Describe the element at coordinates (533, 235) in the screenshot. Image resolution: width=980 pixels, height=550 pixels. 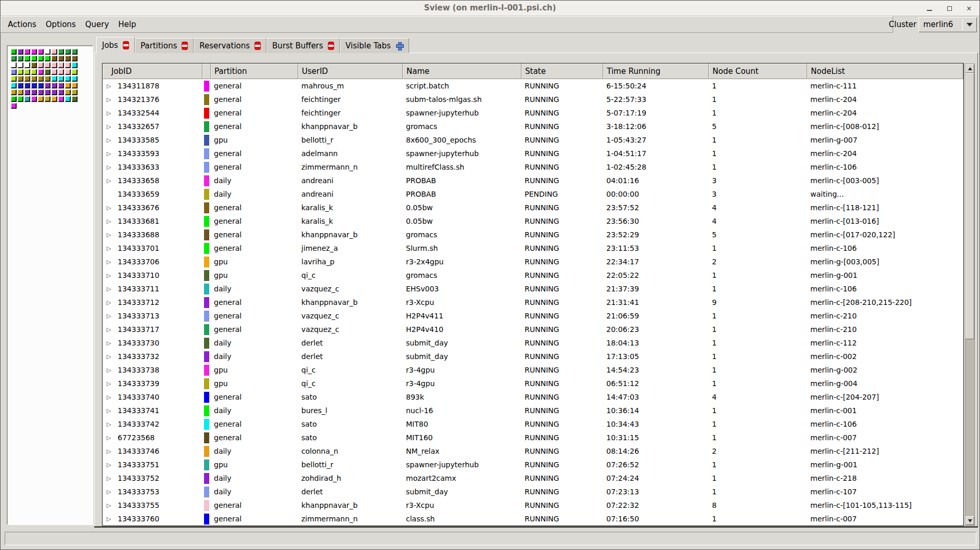
I see `table-row: ▷134333688generalkhanppnavar_bgromacsRUN…` at that location.